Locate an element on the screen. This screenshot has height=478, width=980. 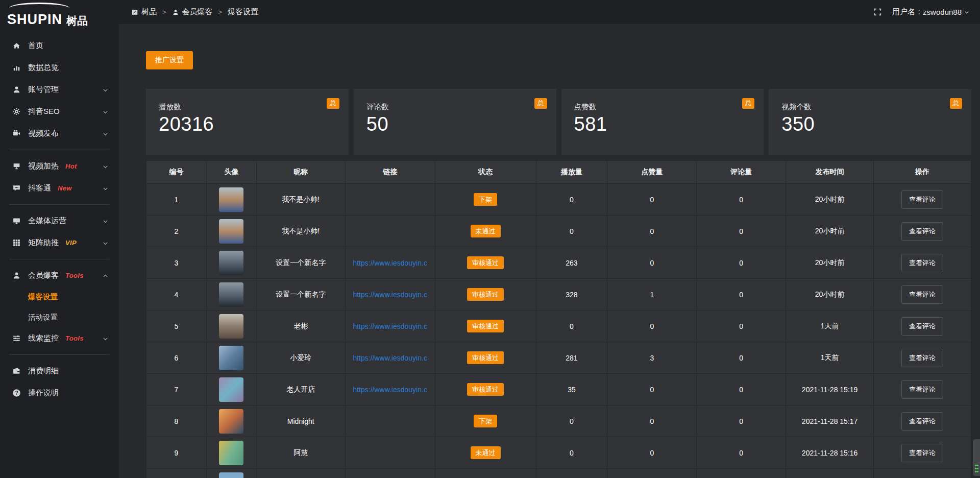
sidebar-item-label: 操作说明 is located at coordinates (43, 393).